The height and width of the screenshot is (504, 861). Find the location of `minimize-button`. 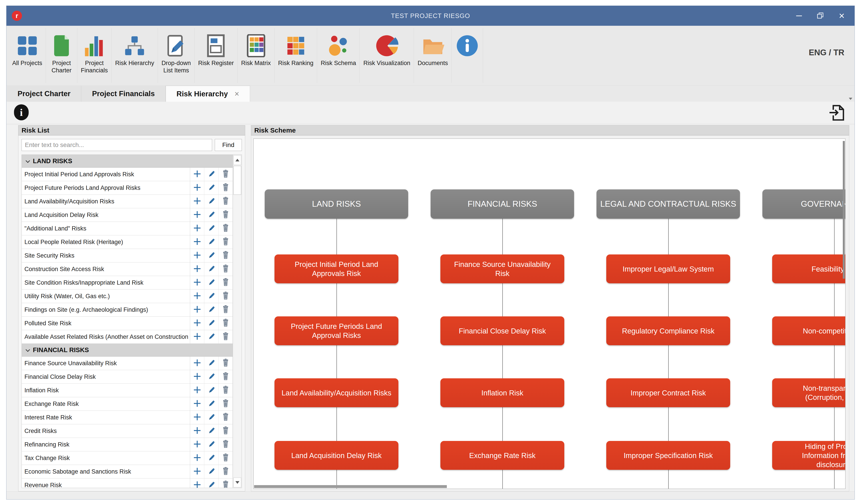

minimize-button is located at coordinates (799, 16).